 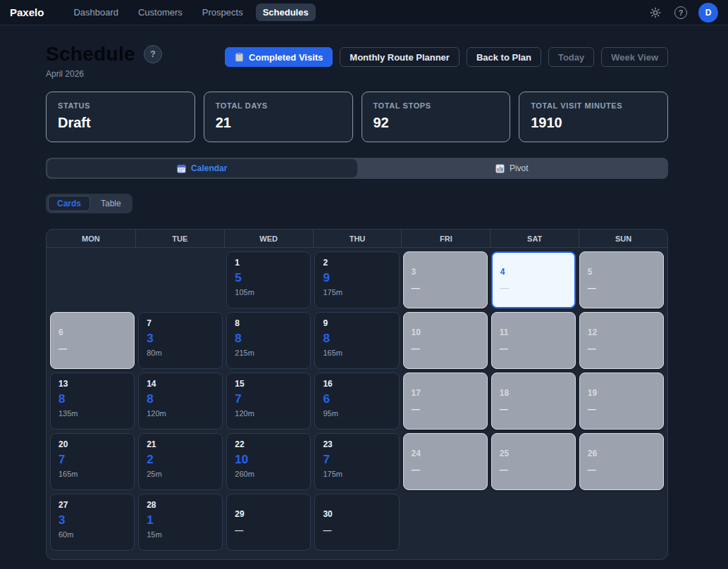 What do you see at coordinates (357, 399) in the screenshot?
I see `visit-count: 6` at bounding box center [357, 399].